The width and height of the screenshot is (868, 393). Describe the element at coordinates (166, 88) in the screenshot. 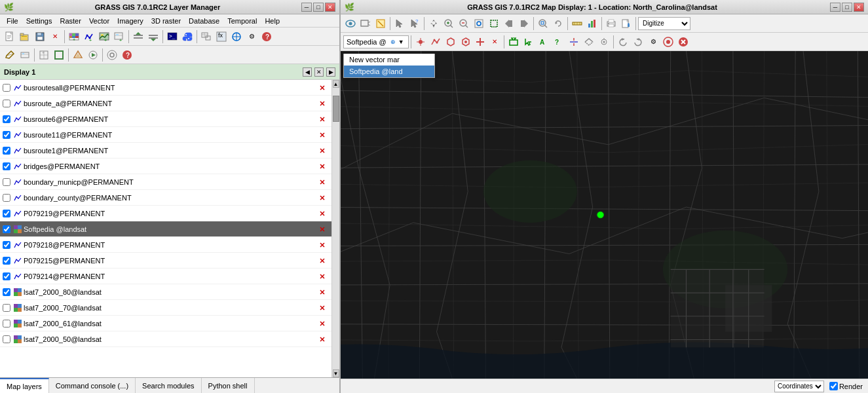

I see `layer-item: busroutesall@PERMANENT` at that location.